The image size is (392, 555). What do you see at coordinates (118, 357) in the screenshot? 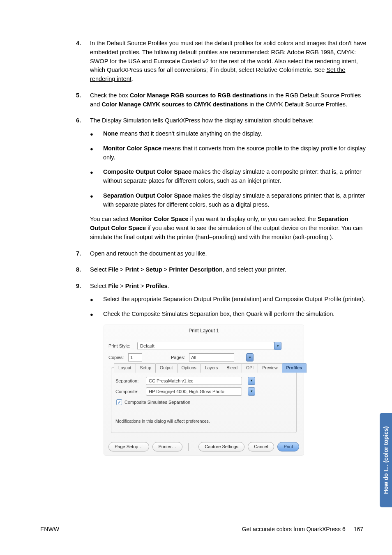
I see `copies-label: Copies:` at bounding box center [118, 357].